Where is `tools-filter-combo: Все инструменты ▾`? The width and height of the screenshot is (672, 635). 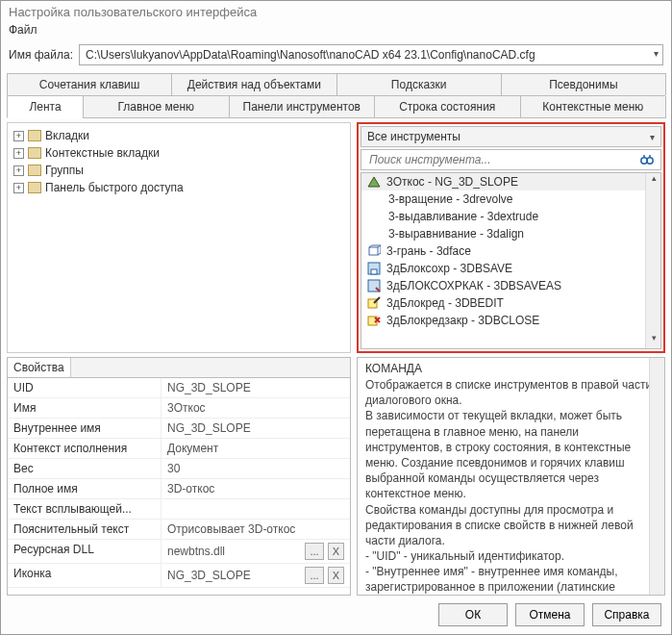
tools-filter-combo: Все инструменты ▾ is located at coordinates (511, 137).